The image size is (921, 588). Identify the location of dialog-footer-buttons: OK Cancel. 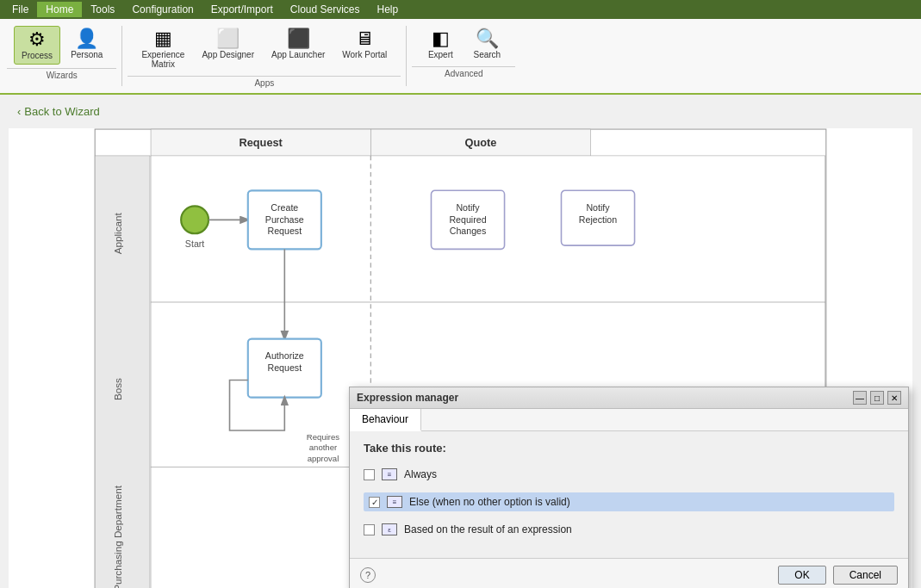
(837, 575).